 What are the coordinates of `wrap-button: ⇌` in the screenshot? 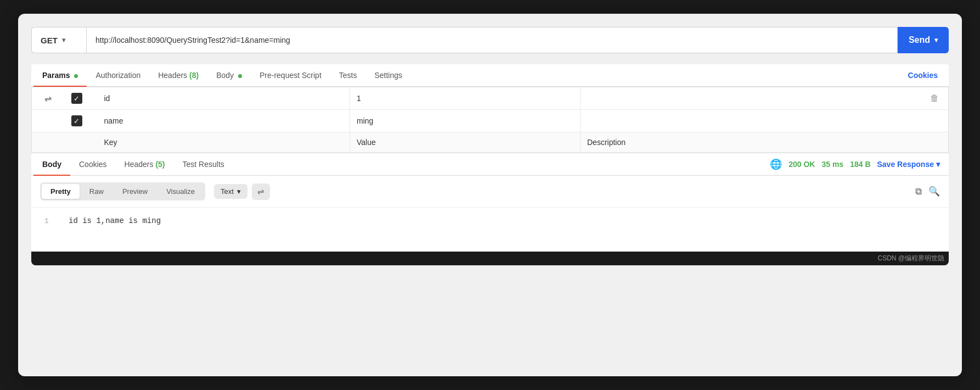 It's located at (261, 192).